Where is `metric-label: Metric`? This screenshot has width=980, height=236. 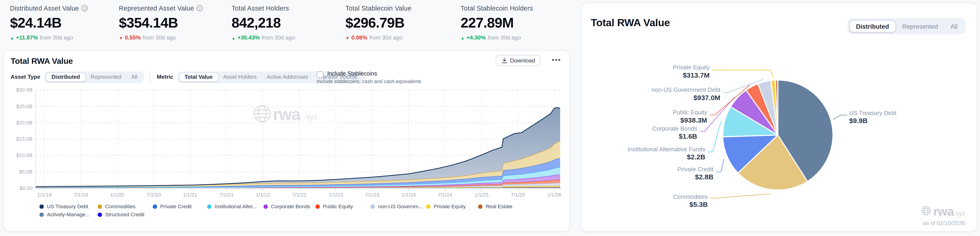 metric-label: Metric is located at coordinates (165, 77).